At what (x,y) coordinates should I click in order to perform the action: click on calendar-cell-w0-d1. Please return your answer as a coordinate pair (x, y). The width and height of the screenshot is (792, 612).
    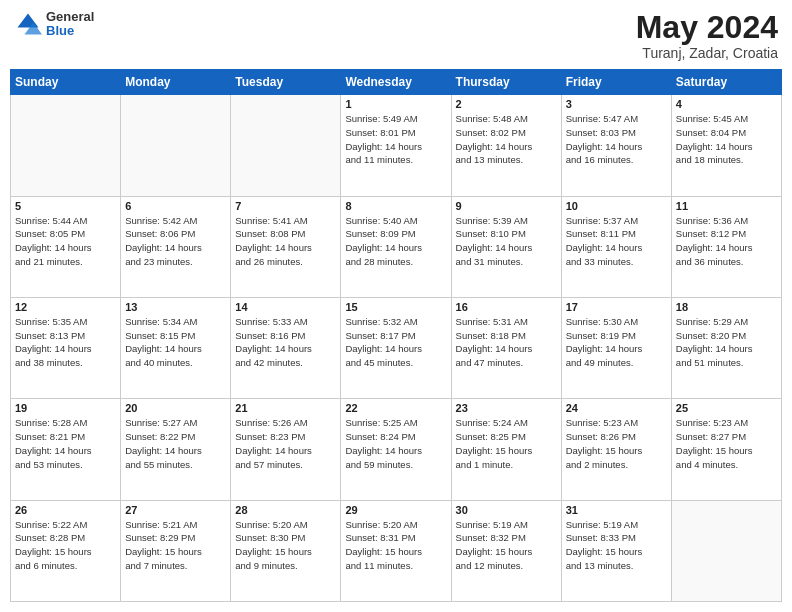
    Looking at the image, I should click on (176, 146).